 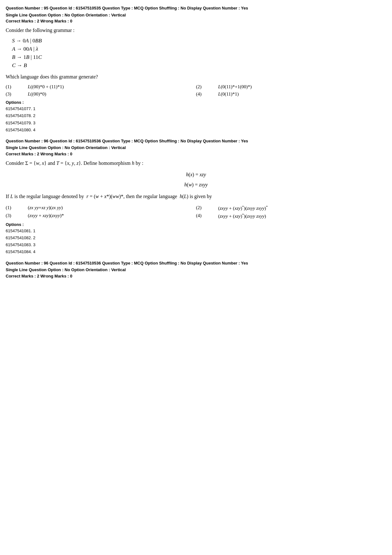 I want to click on q95-option-1: (1) L((00)*0 + (11)*1), so click(x=101, y=87).